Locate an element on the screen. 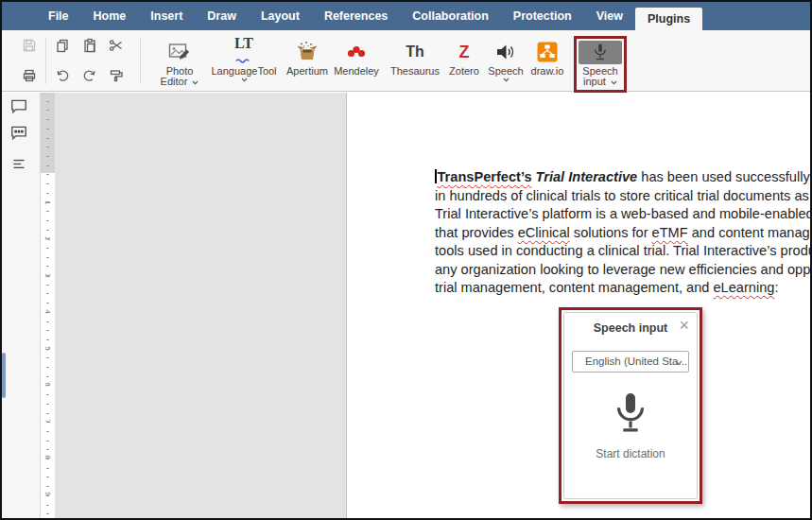  text-segment: TransPerfect’s is located at coordinates (485, 177).